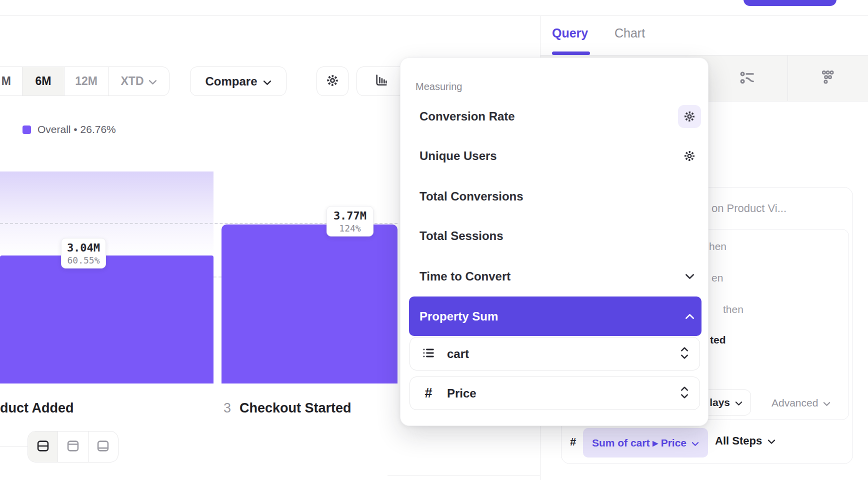  I want to click on funnel-bar-product-added, so click(107, 320).